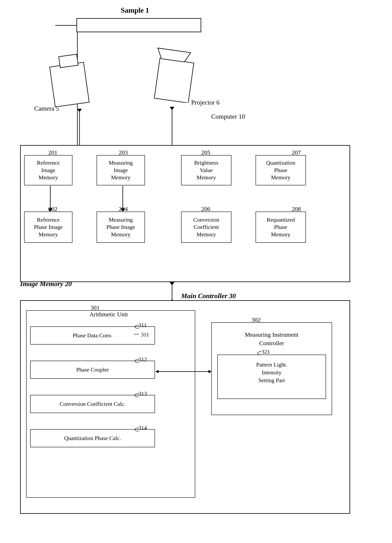 The image size is (392, 543). Describe the element at coordinates (206, 170) in the screenshot. I see `cell-205-text: BrightnessValueMemory` at that location.